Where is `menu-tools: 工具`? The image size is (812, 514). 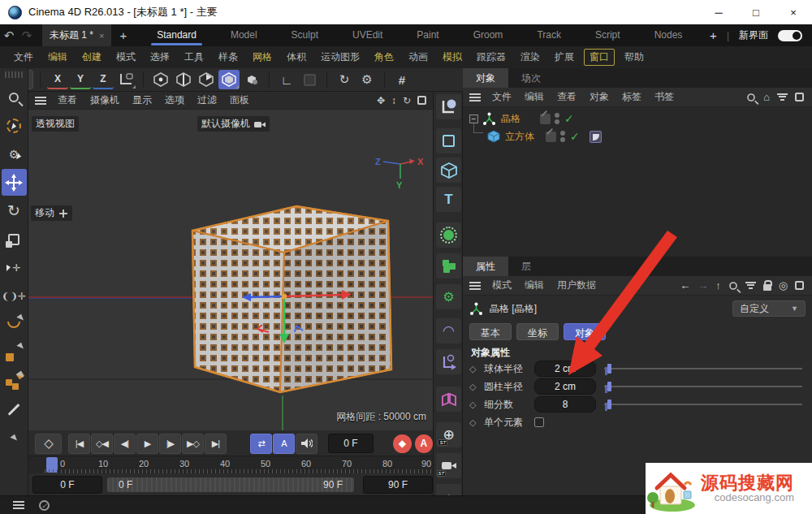
menu-tools: 工具 is located at coordinates (194, 57).